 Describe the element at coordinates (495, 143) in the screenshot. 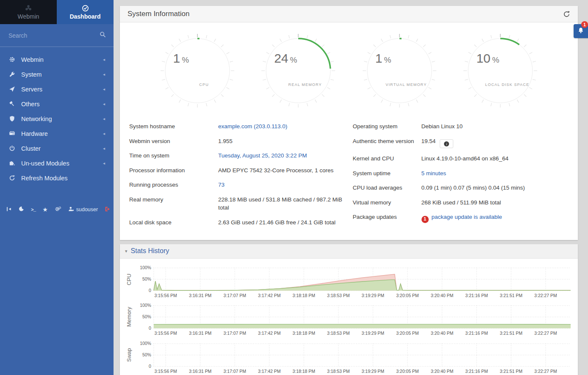

I see `info-value: 19.54i` at that location.